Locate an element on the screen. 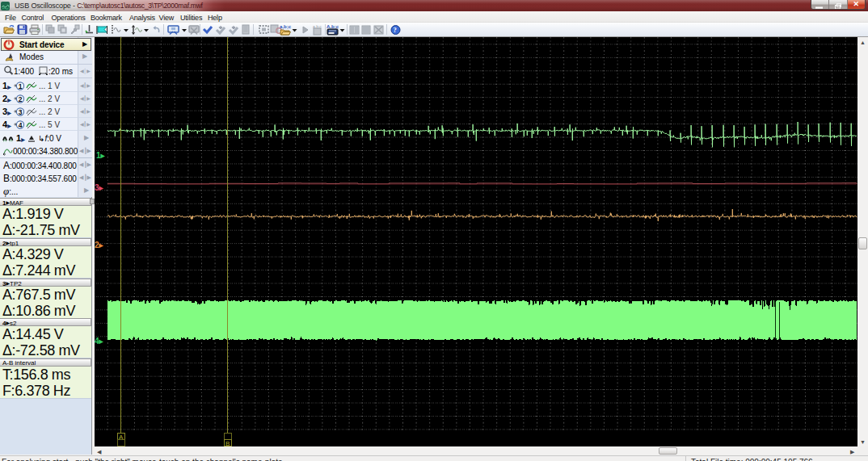 This screenshot has height=461, width=868. svg-text: 1 is located at coordinates (21, 86).